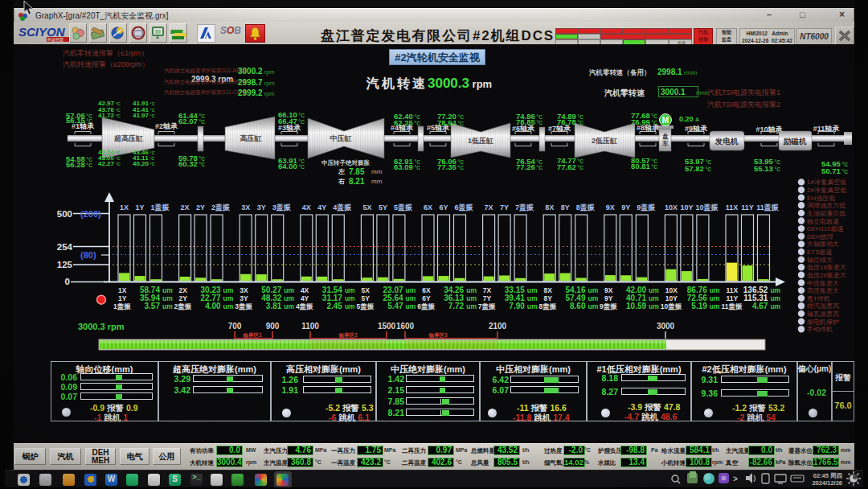  What do you see at coordinates (88, 255) in the screenshot?
I see `svg-text: (80)` at bounding box center [88, 255].